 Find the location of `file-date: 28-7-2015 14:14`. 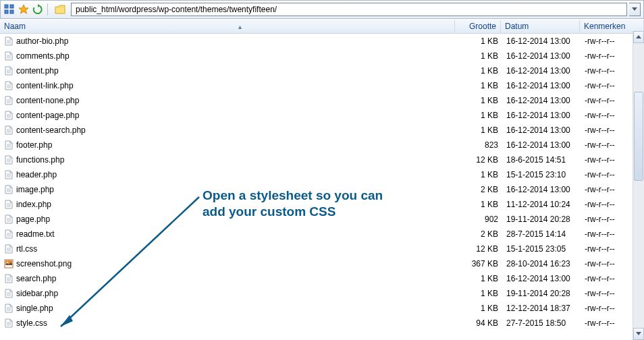

file-date: 28-7-2015 14:14 is located at coordinates (541, 234).